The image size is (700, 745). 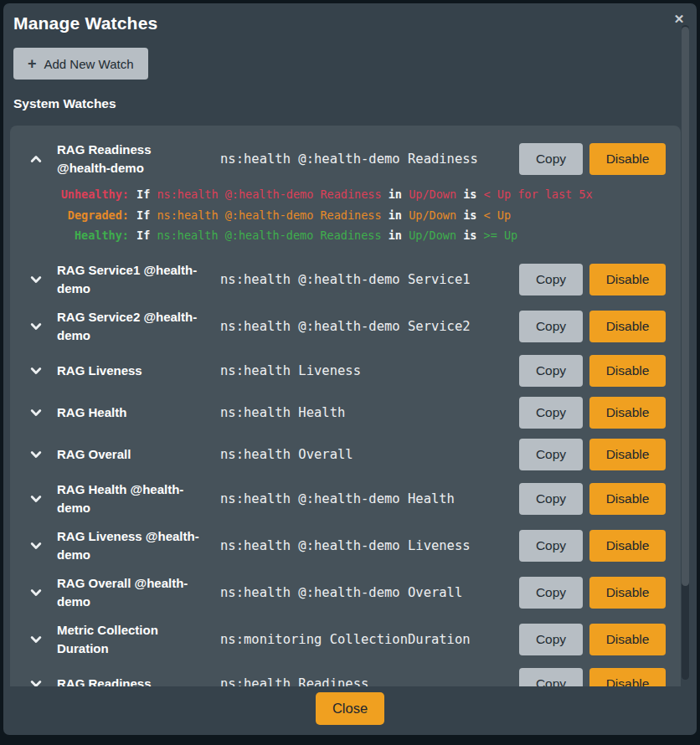 What do you see at coordinates (131, 593) in the screenshot?
I see `watch-name: RAG Overall @health-demo` at bounding box center [131, 593].